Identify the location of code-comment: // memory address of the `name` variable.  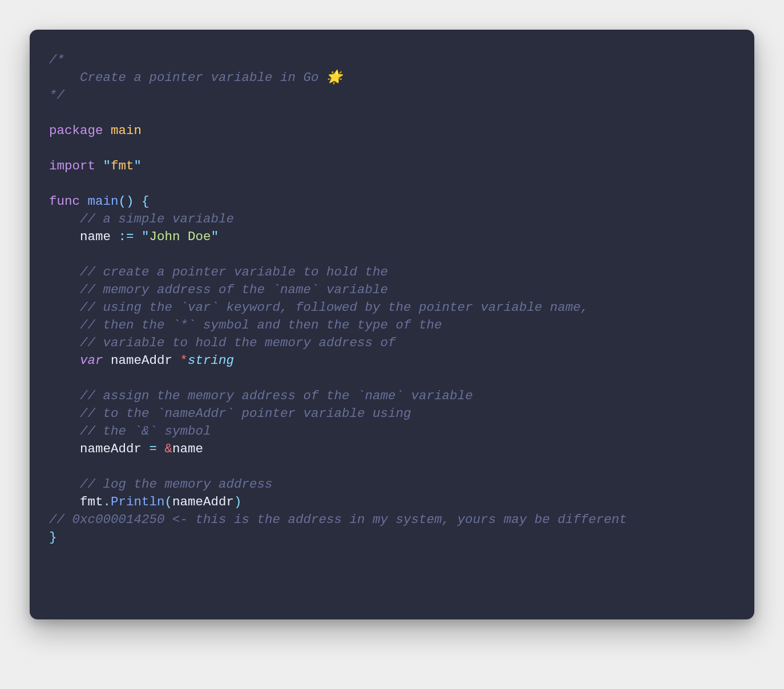
(234, 290).